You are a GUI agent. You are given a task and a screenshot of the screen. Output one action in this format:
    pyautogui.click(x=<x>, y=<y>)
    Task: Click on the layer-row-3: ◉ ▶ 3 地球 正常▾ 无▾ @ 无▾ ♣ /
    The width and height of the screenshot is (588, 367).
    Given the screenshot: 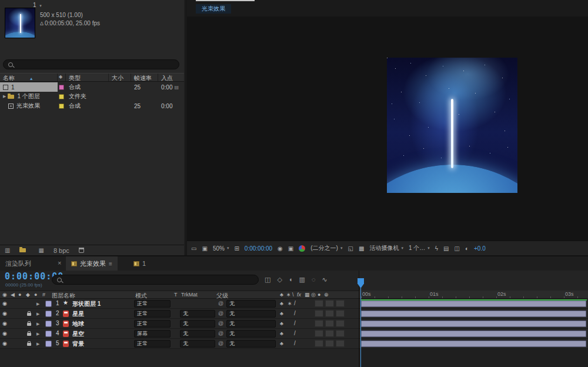 What is the action you would take?
    pyautogui.click(x=179, y=323)
    